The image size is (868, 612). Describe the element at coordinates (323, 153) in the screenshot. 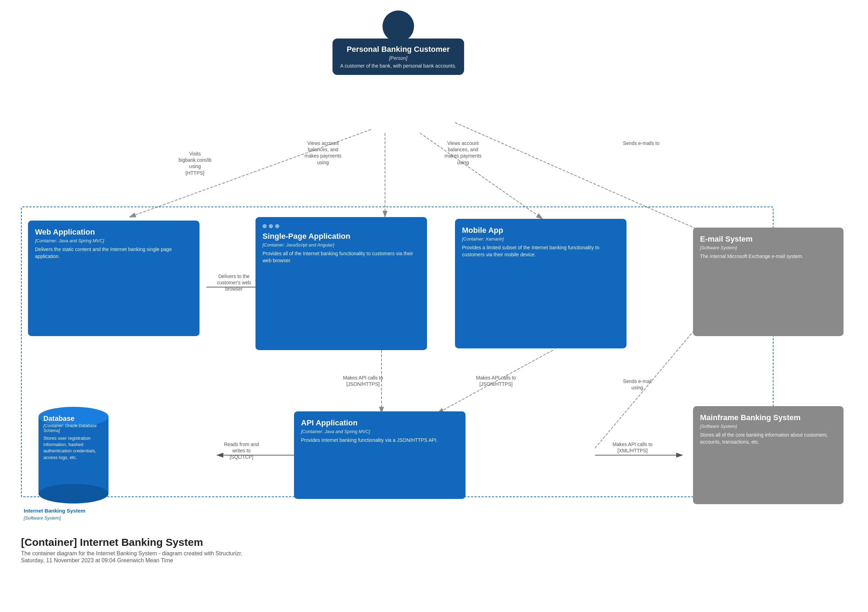

I see `views-balances1-label: Views accountbalances, andmakes payments…` at that location.